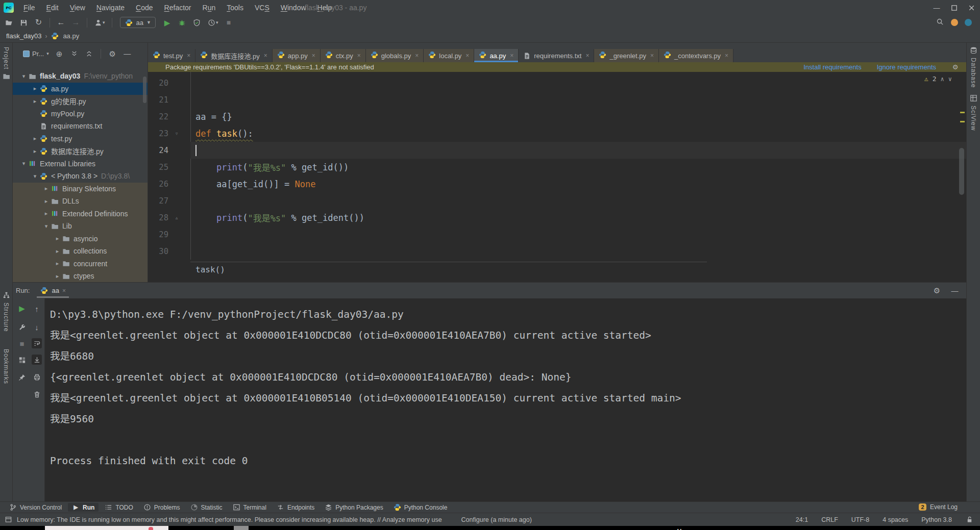  What do you see at coordinates (6, 366) in the screenshot?
I see `tool-button-bookmarks: Bookmarks` at bounding box center [6, 366].